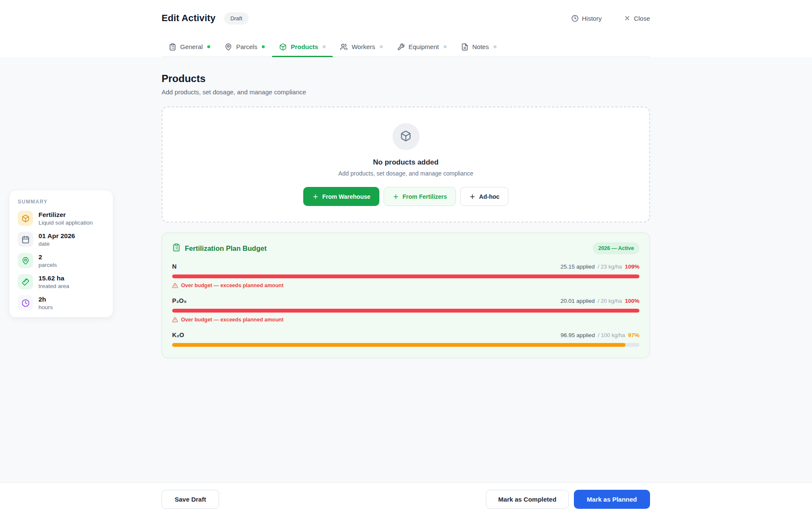 The image size is (812, 516). Describe the element at coordinates (61, 254) in the screenshot. I see `summary-card: SUMMARY Fertilizer Liquid soil applicati…` at that location.